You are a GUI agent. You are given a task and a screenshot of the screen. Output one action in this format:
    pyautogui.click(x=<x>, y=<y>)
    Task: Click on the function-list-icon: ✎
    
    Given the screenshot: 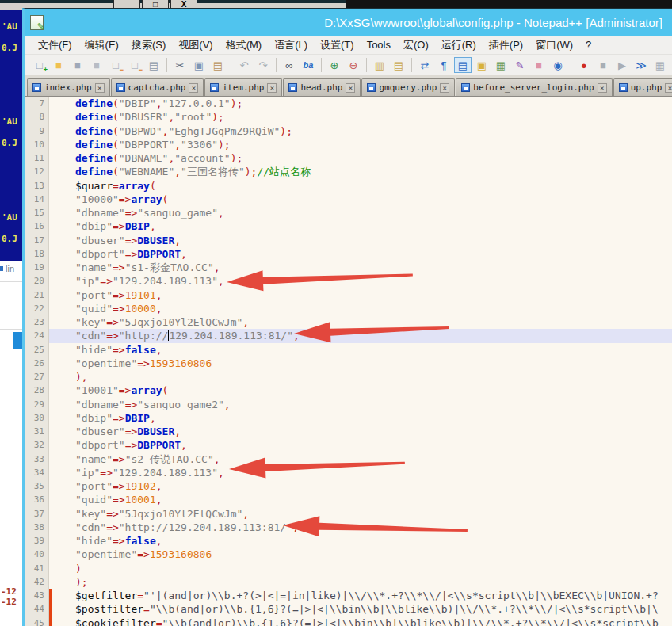 What is the action you would take?
    pyautogui.click(x=520, y=65)
    